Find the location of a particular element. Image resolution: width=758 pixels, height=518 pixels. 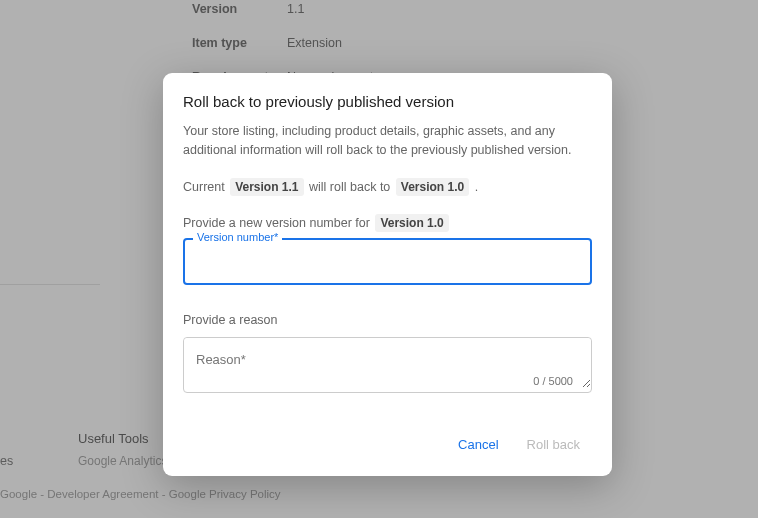

current-prefix: Current is located at coordinates (204, 187).